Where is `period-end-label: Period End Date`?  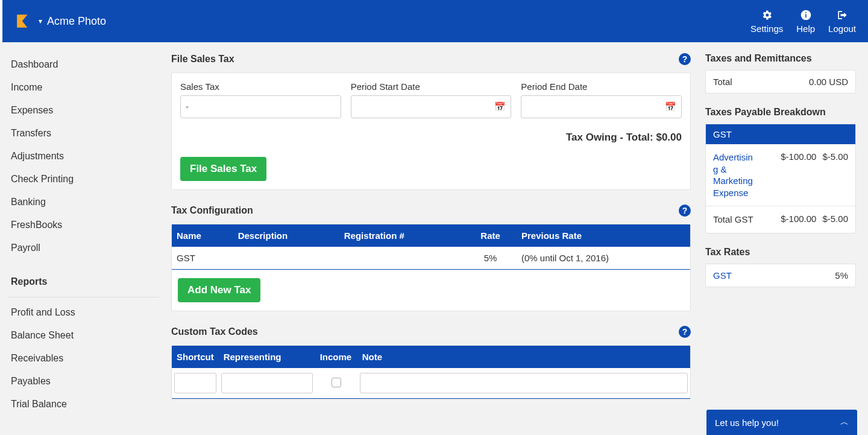 period-end-label: Period End Date is located at coordinates (602, 87).